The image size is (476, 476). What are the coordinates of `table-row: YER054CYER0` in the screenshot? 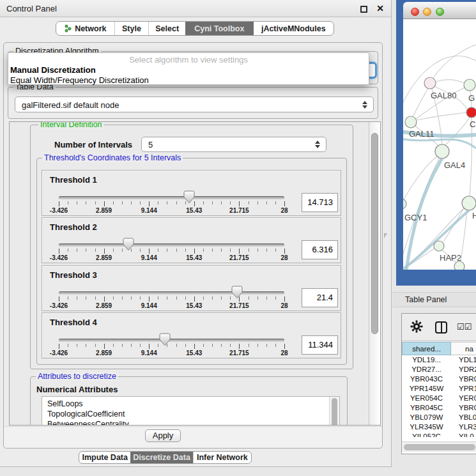 It's located at (439, 399).